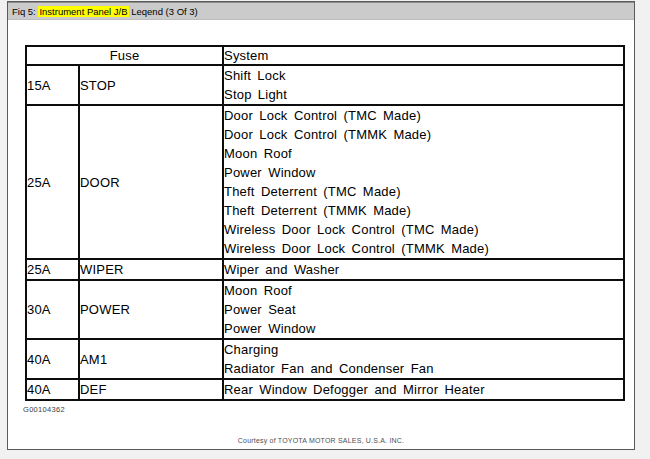  Describe the element at coordinates (424, 270) in the screenshot. I see `system-item: Wiper and Washer` at that location.